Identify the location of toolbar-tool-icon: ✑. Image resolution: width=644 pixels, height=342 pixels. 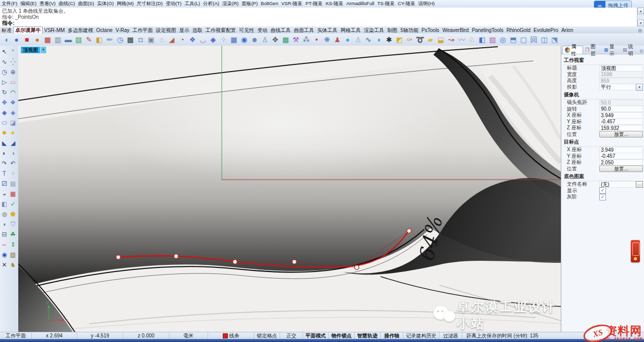
(410, 40).